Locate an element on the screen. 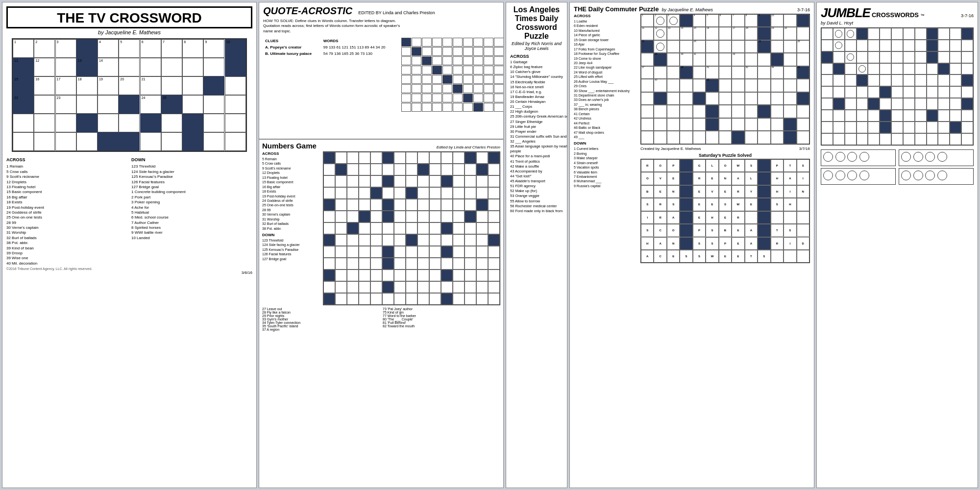  tv-down-clue: 1 Concrete building component is located at coordinates (192, 192).